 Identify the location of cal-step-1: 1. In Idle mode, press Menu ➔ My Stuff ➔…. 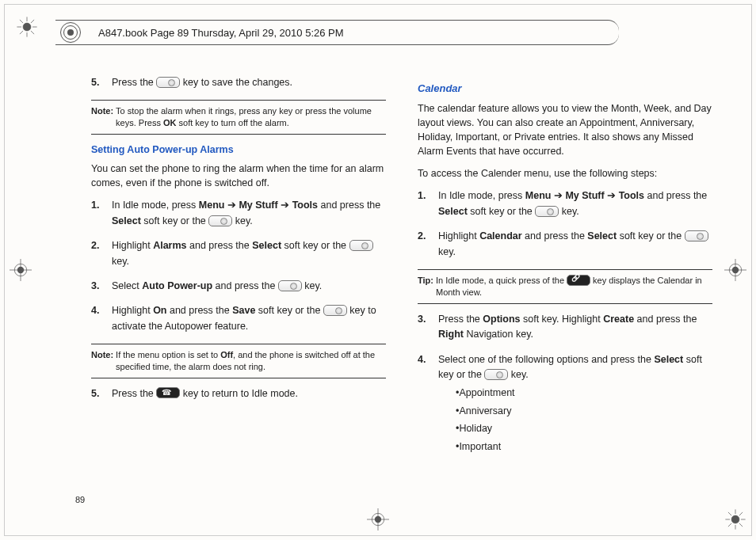
(565, 204).